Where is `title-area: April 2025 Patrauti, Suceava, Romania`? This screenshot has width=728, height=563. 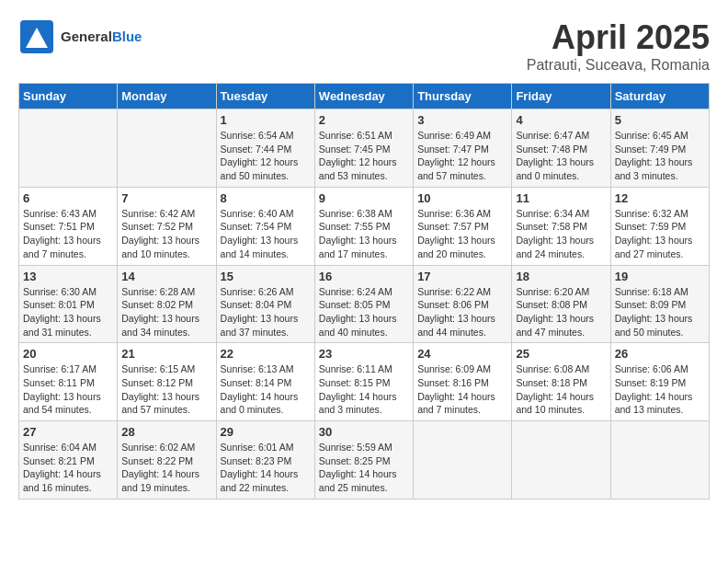
title-area: April 2025 Patrauti, Suceava, Romania is located at coordinates (618, 46).